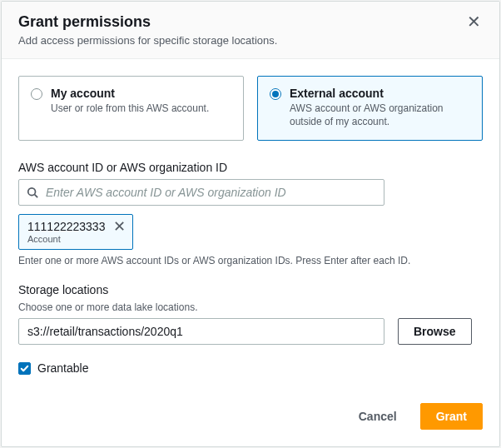 The width and height of the screenshot is (501, 448). Describe the element at coordinates (201, 192) in the screenshot. I see `account-id-input-wrap` at that location.